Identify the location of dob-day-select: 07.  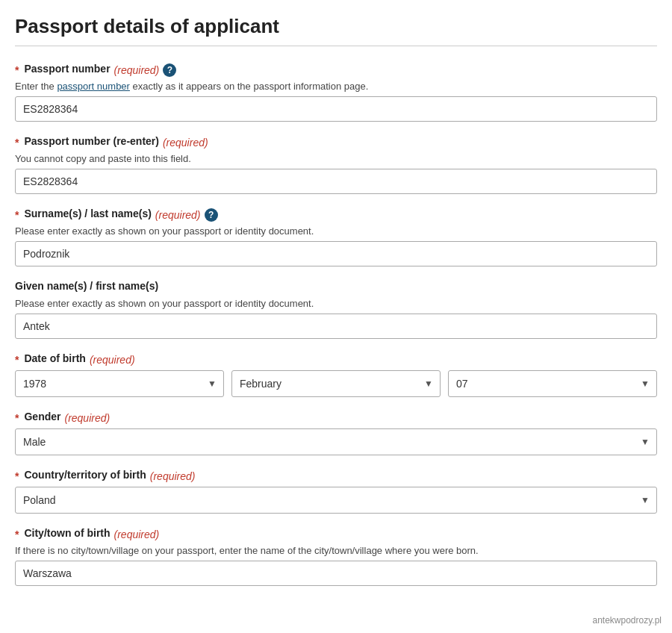
(553, 384).